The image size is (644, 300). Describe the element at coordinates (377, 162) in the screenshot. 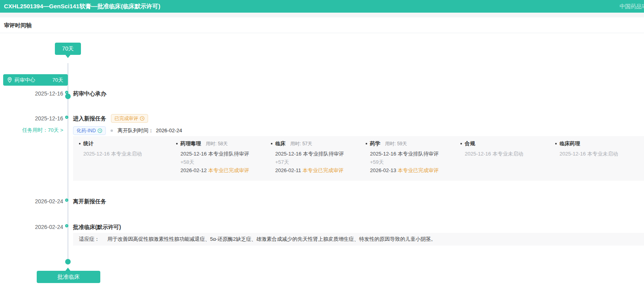

I see `wait-days: +59天` at that location.